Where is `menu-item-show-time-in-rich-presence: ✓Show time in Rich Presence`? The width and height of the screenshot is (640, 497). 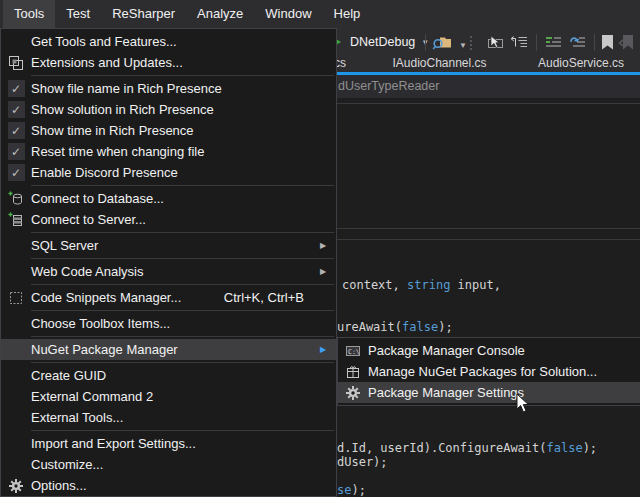
menu-item-show-time-in-rich-presence: ✓Show time in Rich Presence is located at coordinates (168, 130).